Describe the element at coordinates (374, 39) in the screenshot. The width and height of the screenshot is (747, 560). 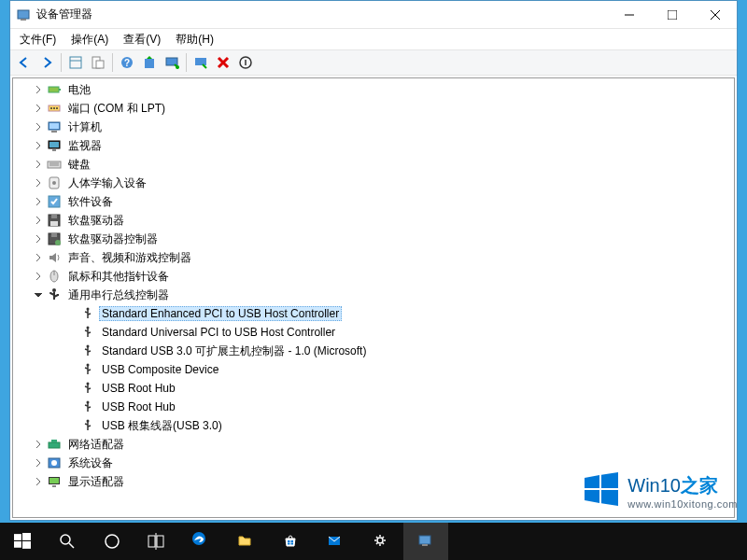
I see `menubar: 文件(F) 操作(A) 查看(V) 帮助(H)` at that location.